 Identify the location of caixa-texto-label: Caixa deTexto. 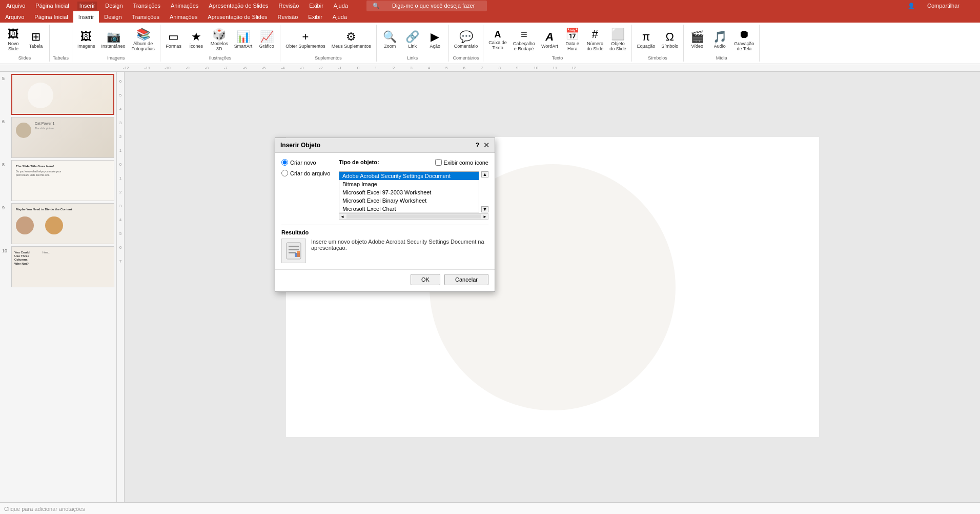
(498, 45).